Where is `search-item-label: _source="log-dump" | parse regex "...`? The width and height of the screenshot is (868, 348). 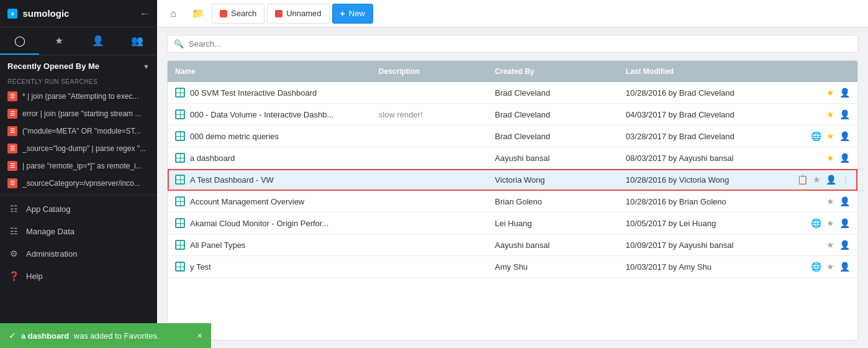
search-item-label: _source="log-dump" | parse regex "... is located at coordinates (84, 149).